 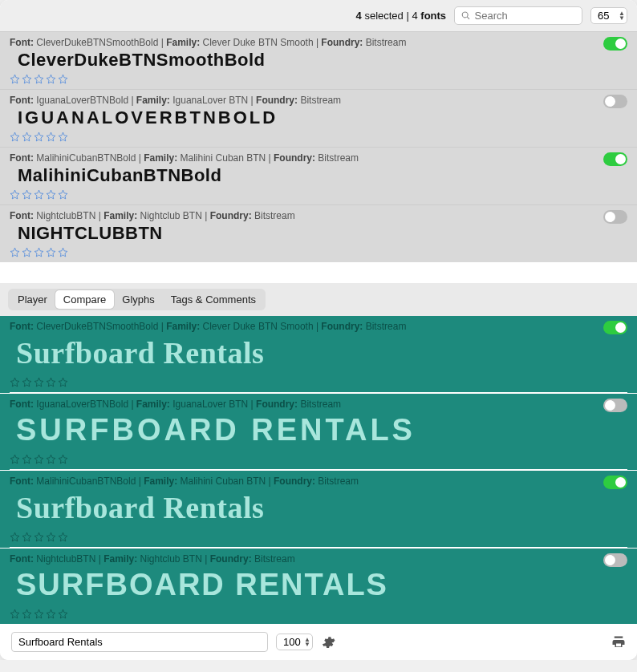 What do you see at coordinates (140, 642) in the screenshot?
I see `sample-text-input` at bounding box center [140, 642].